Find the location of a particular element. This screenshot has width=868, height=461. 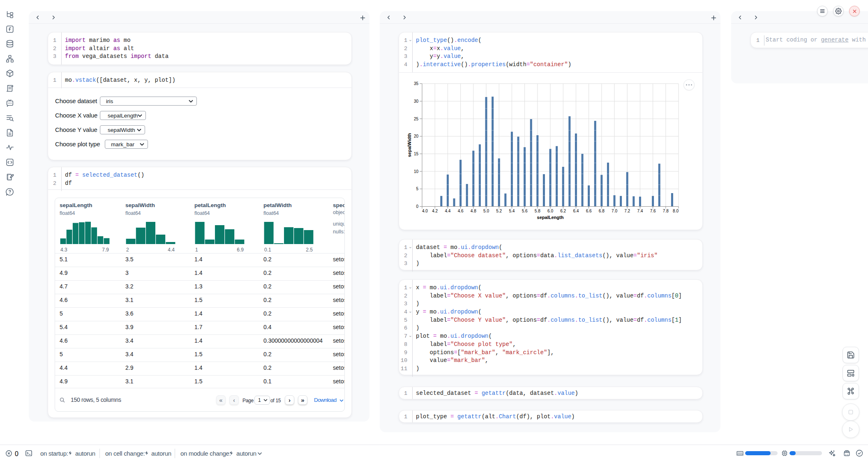

svg-text: 5.6 is located at coordinates (525, 211).